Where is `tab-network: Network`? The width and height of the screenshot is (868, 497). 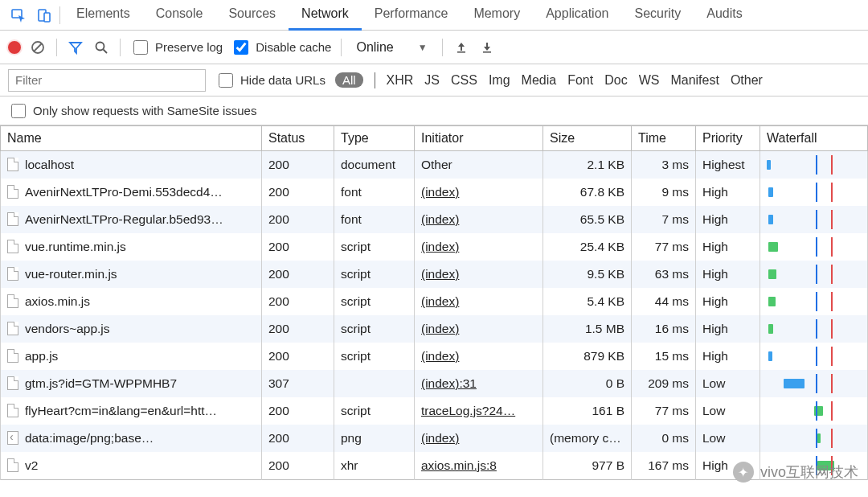
tab-network: Network is located at coordinates (325, 15).